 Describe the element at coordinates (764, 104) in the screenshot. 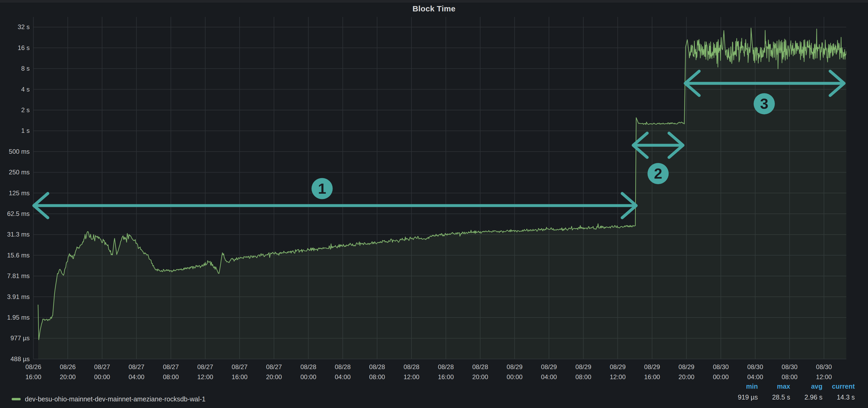

I see `annotation-badge-3: 3` at that location.